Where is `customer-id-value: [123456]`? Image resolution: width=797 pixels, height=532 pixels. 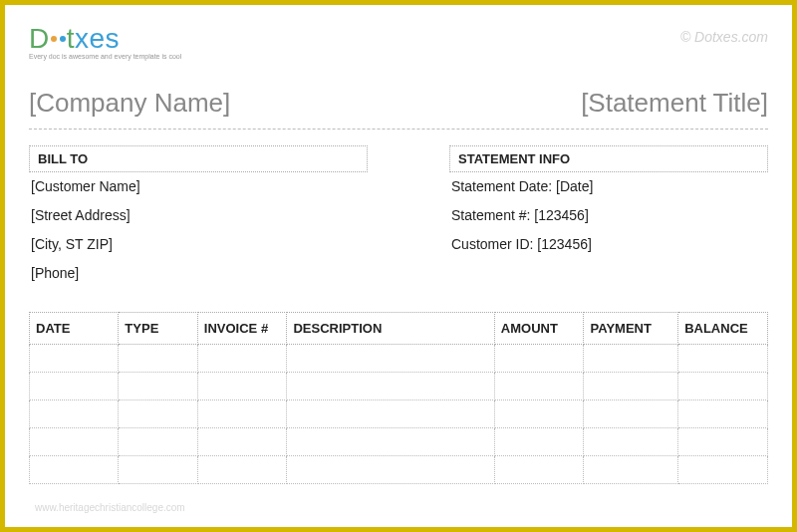
customer-id-value: [123456] is located at coordinates (564, 244).